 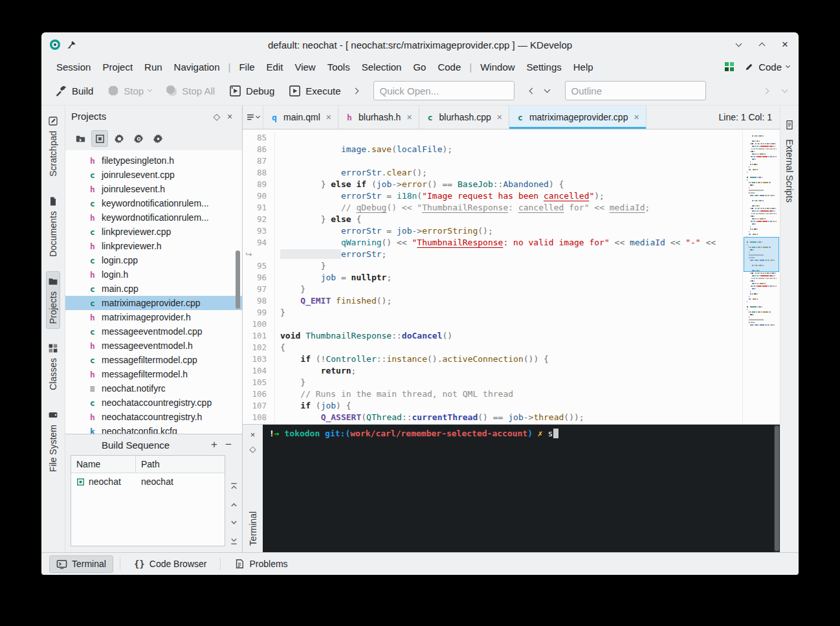 I want to click on dock-tab-scratchpad: Scratchpad, so click(x=53, y=146).